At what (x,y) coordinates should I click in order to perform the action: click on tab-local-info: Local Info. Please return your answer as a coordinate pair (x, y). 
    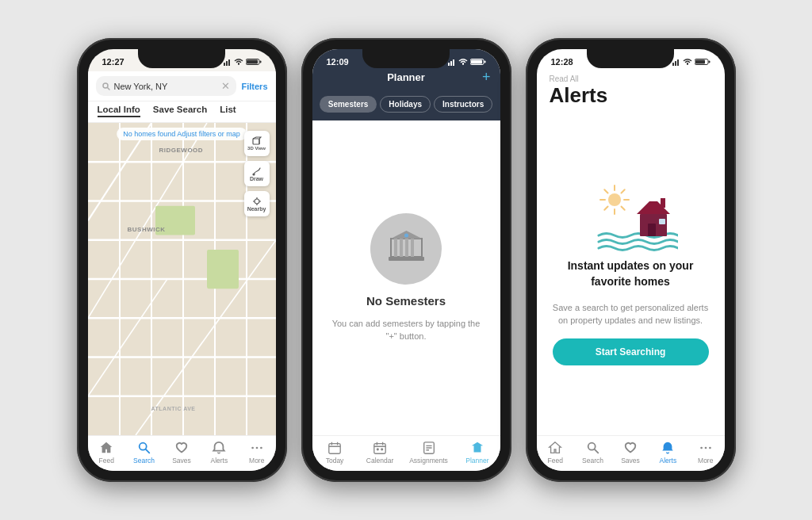
    Looking at the image, I should click on (119, 111).